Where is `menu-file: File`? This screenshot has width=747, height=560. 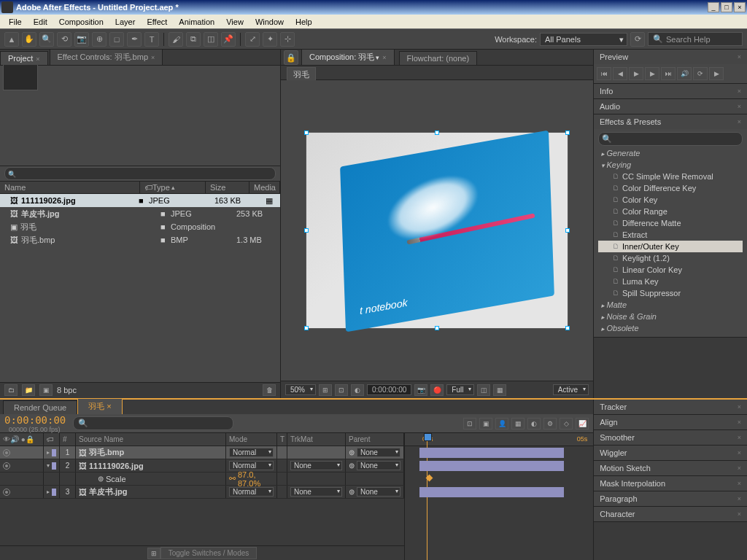
menu-file: File is located at coordinates (15, 22).